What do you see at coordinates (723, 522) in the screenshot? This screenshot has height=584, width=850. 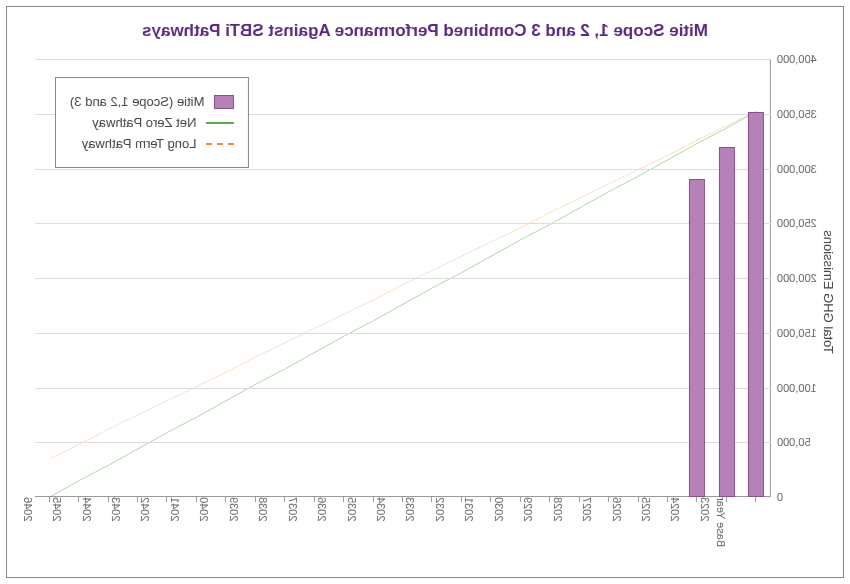 I see `x-tick-label: Base Year` at bounding box center [723, 522].